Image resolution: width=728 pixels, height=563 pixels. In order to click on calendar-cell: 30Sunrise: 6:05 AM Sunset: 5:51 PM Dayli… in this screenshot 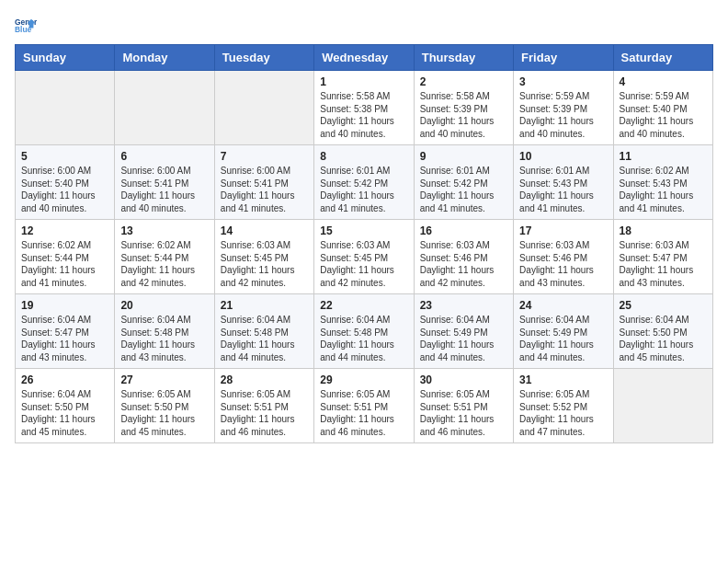, I will do `click(463, 407)`.